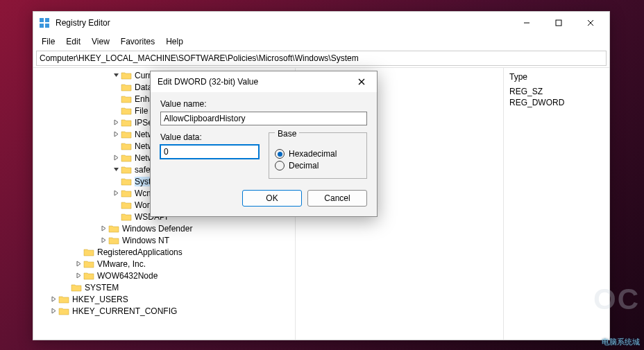 Image resolution: width=644 pixels, height=350 pixels. Describe the element at coordinates (121, 264) in the screenshot. I see `tree-item-label: VMware, Inc.` at that location.